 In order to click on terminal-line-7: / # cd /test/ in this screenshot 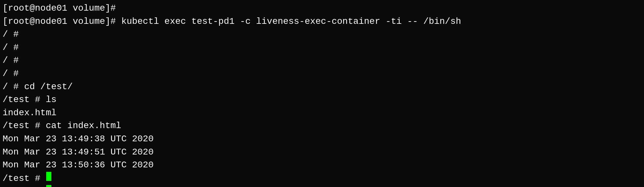, I will do `click(322, 87)`.